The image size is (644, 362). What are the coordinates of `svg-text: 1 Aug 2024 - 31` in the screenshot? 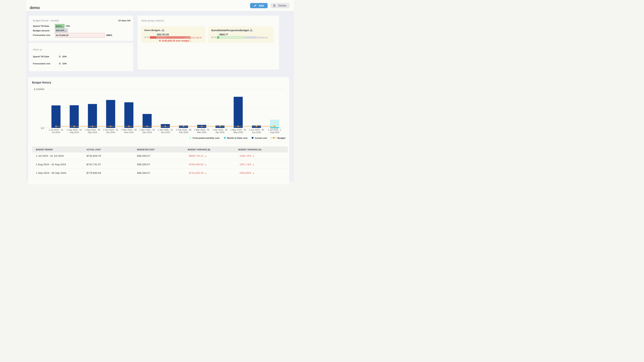 It's located at (74, 130).